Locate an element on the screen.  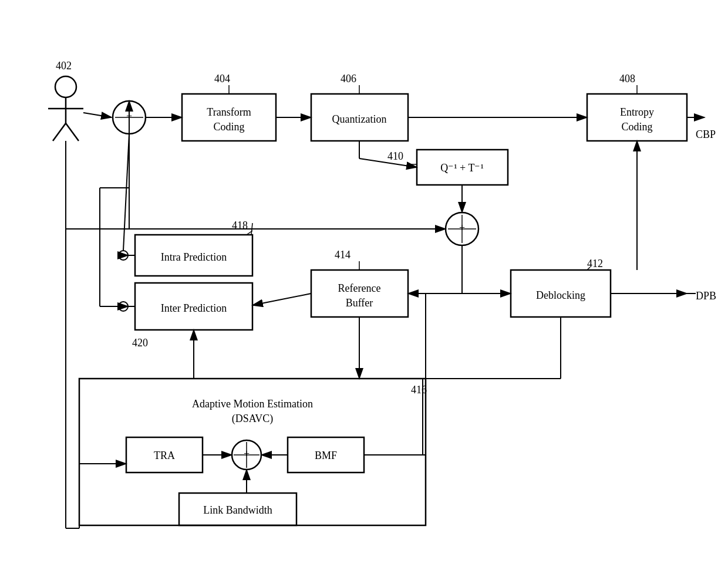
adaptive-motion-label2: (DSAVC) is located at coordinates (252, 419).